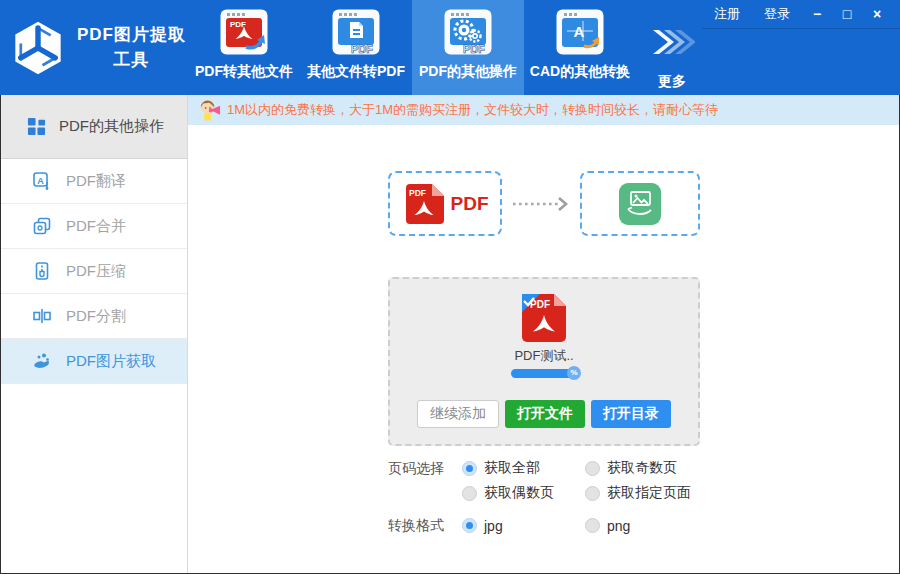  I want to click on pdf-file-checked-icon: PDF, so click(544, 318).